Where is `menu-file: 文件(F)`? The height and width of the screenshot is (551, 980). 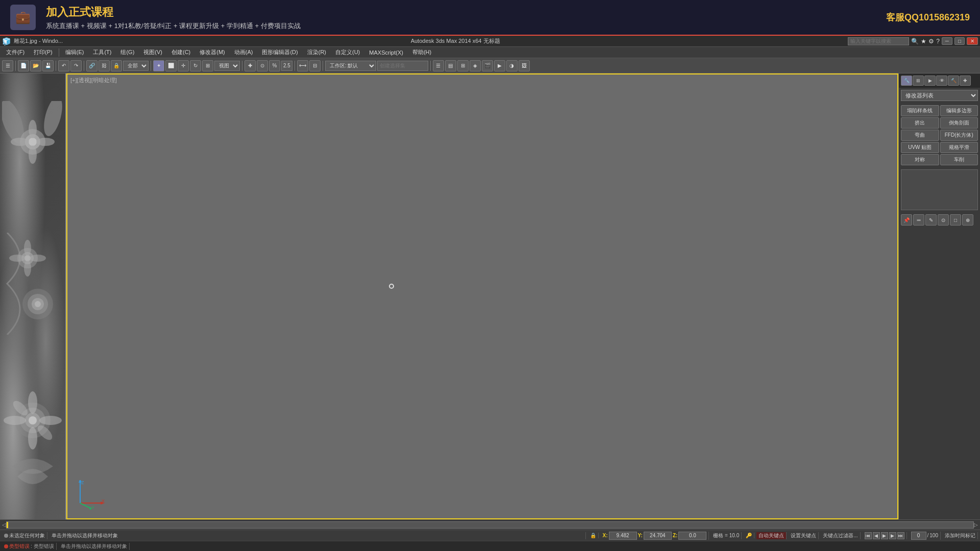
menu-file: 文件(F) is located at coordinates (15, 52).